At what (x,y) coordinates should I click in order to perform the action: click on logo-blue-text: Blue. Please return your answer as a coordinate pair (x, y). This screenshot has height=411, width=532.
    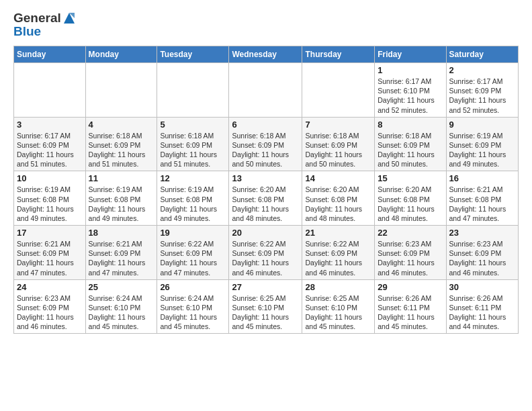
    Looking at the image, I should click on (44, 32).